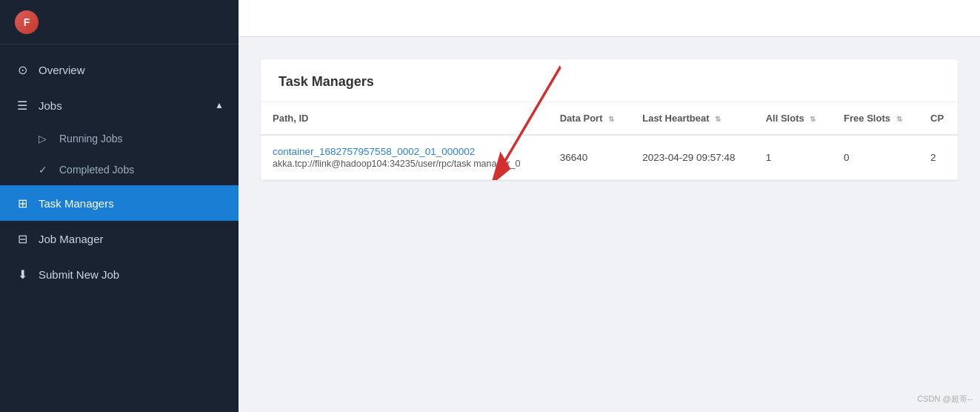 The image size is (980, 412). Describe the element at coordinates (938, 119) in the screenshot. I see `col-cp: CP` at that location.